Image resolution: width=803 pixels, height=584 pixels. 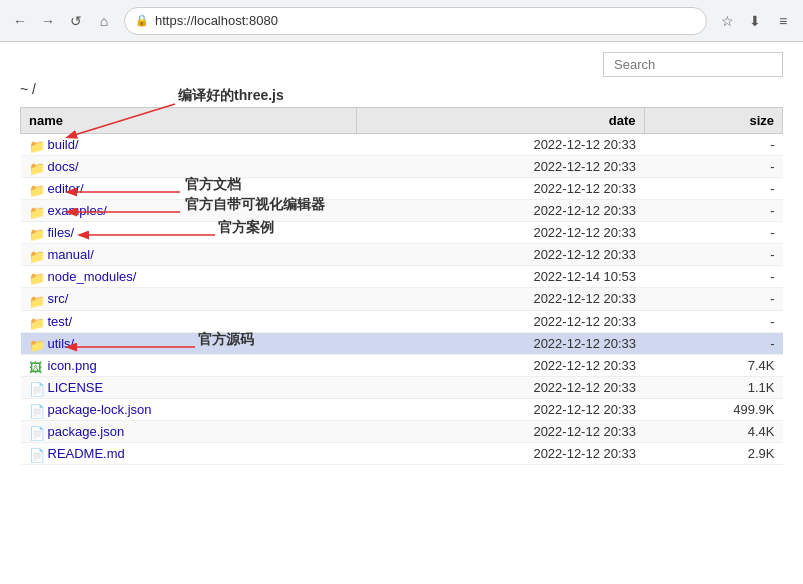 I want to click on download-button: ⬇, so click(x=755, y=21).